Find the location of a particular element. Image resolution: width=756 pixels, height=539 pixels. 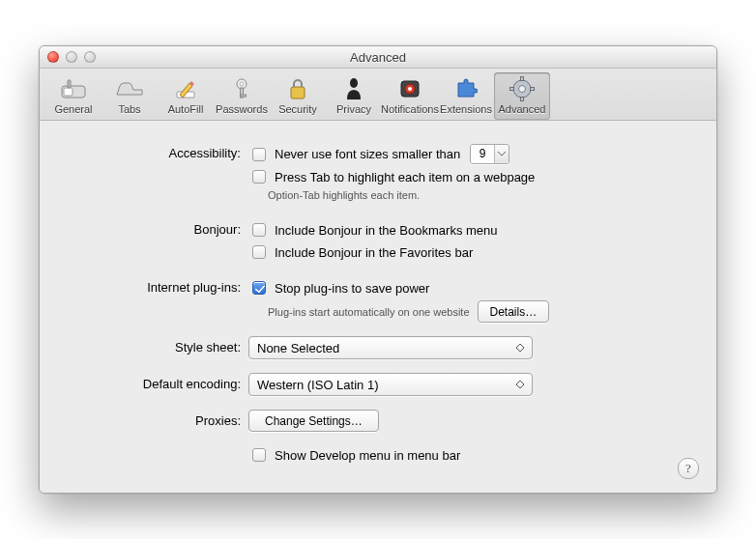

zoom-icon is located at coordinates (90, 57).